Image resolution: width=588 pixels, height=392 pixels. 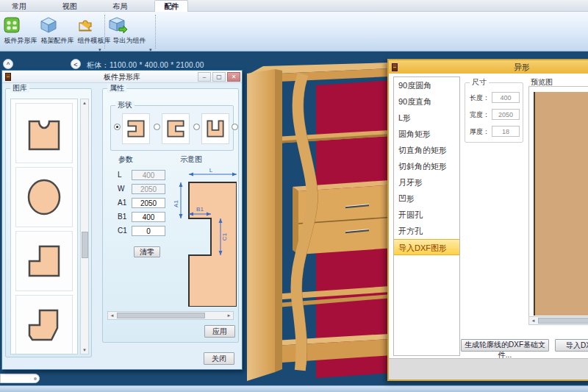 What do you see at coordinates (426, 118) in the screenshot?
I see `list-item: L形` at bounding box center [426, 118].